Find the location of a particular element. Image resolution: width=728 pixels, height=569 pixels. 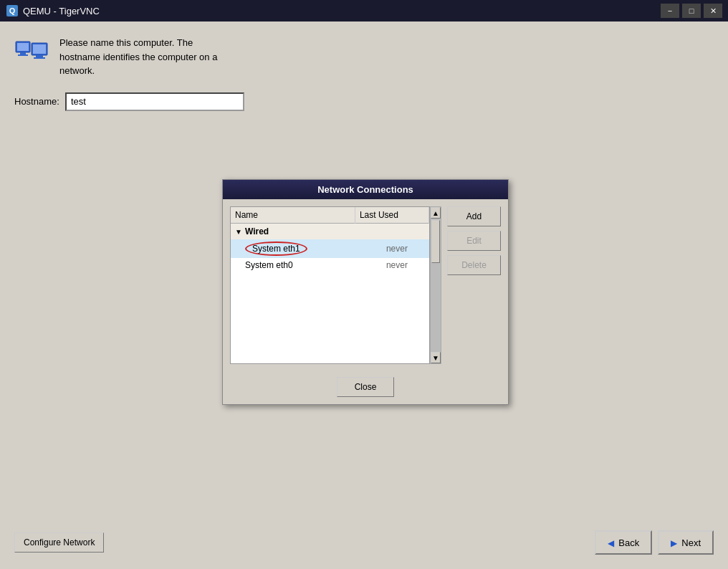

close-dialog-button: Close is located at coordinates (365, 387).